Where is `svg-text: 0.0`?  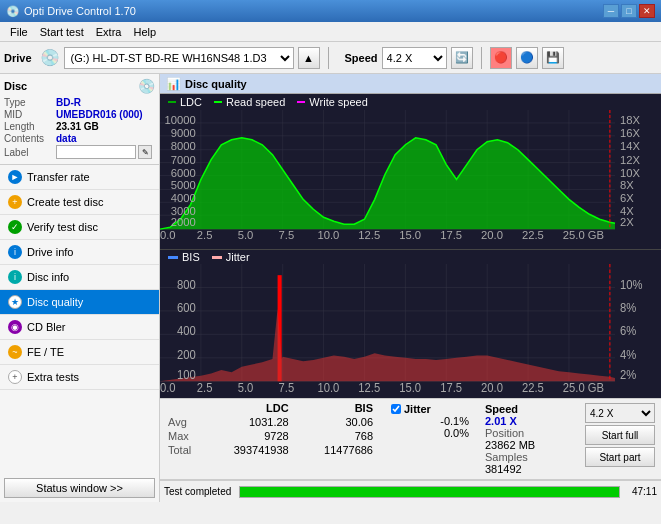
svg-text: 0.0 is located at coordinates (168, 235).